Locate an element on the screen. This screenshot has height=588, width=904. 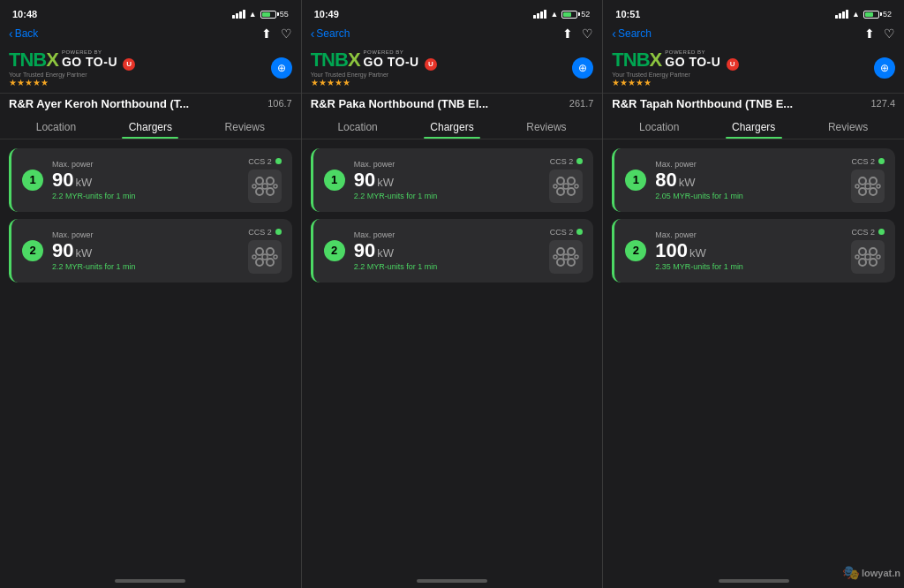
charger-right-3-2: CCS 2 is located at coordinates (868, 251).